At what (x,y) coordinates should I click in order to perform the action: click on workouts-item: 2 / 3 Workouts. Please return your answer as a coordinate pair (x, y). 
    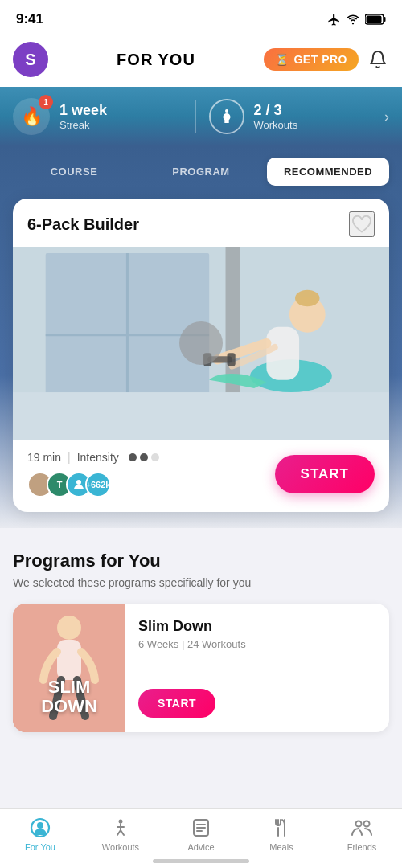
    Looking at the image, I should click on (294, 117).